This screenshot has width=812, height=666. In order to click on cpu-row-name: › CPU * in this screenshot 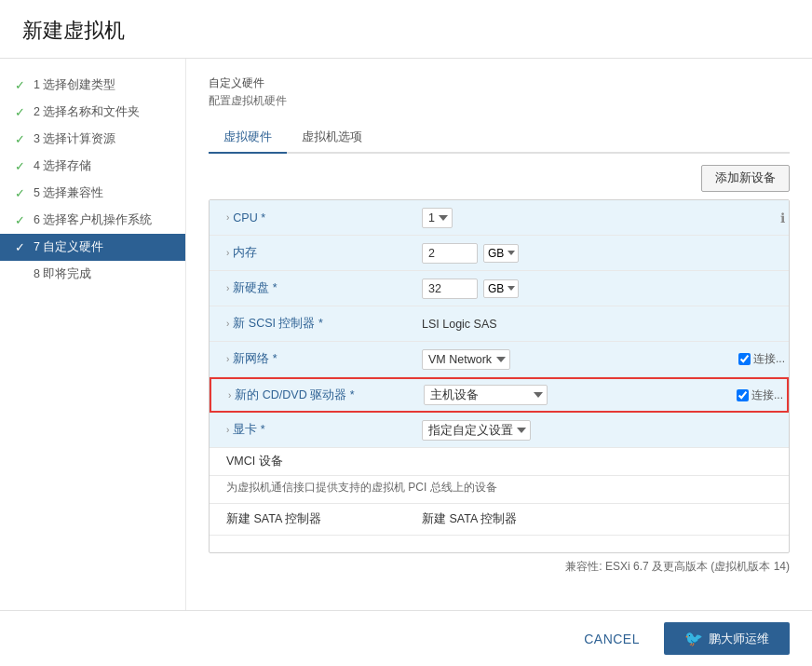, I will do `click(312, 218)`.